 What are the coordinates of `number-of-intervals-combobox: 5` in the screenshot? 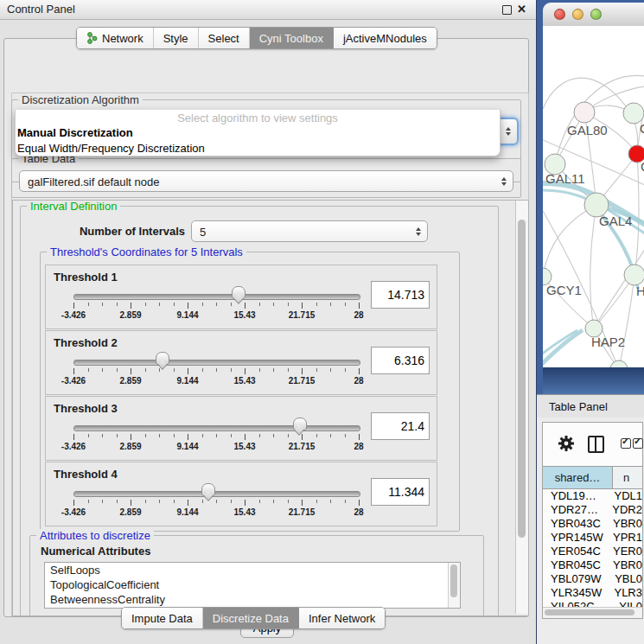 It's located at (309, 232).